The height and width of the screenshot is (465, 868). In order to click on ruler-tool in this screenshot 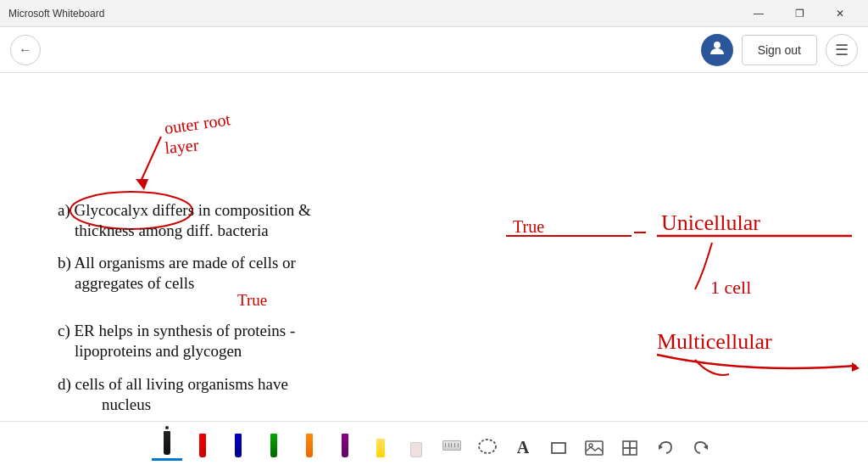, I will do `click(452, 444)`.